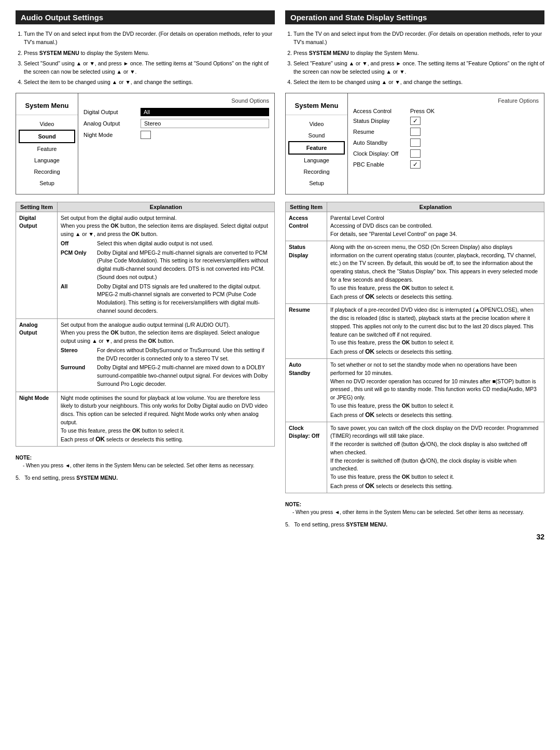 This screenshot has height=750, width=560. I want to click on left-options-title: Sound Options, so click(176, 101).